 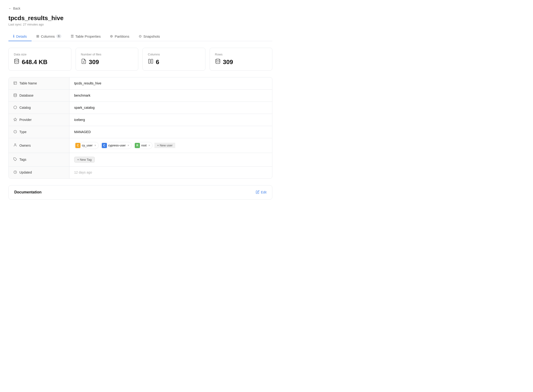 I want to click on table-row: Type MANAGED, so click(x=140, y=132).